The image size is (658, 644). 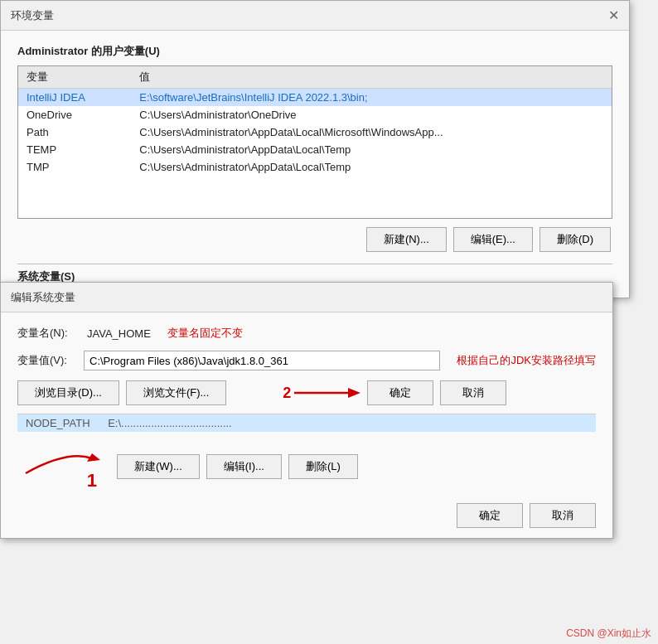 I want to click on sys-btn-row: 新建(W)... 编辑(I)... 删除(L), so click(x=237, y=467).